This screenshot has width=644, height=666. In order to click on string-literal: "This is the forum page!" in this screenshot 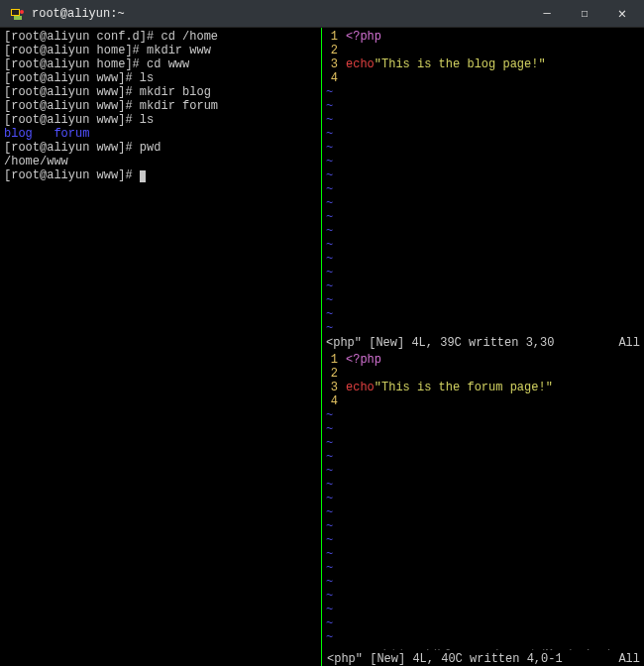, I will do `click(464, 388)`.